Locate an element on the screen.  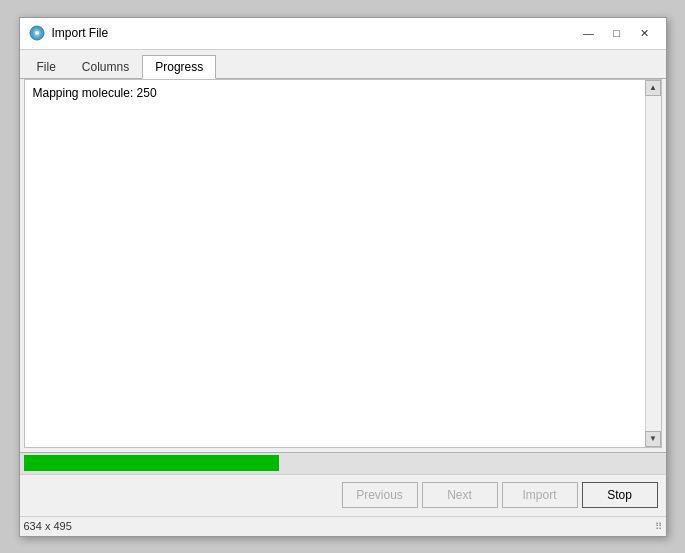
window-controls: — □ ✕ is located at coordinates (617, 33).